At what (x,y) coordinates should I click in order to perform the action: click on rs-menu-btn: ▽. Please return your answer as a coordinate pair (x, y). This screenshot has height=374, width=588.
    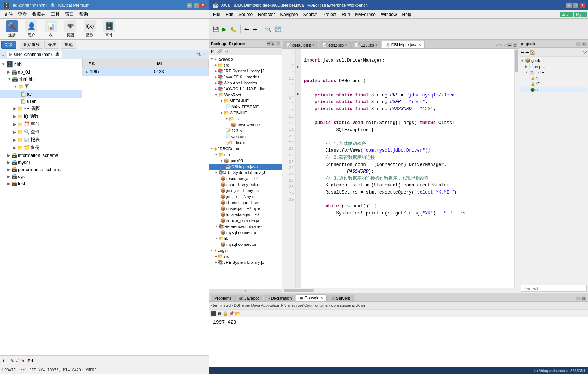
    Looking at the image, I should click on (585, 52).